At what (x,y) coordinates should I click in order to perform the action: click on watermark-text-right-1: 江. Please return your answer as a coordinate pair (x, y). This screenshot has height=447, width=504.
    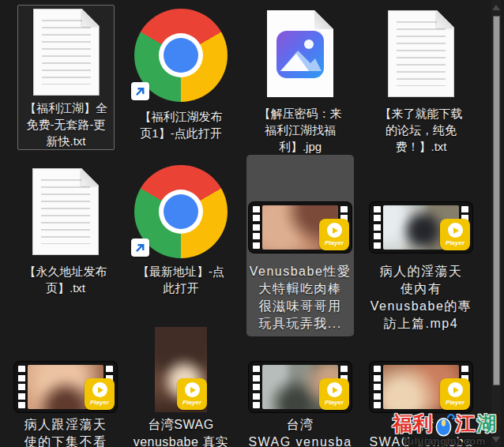
    Looking at the image, I should click on (466, 423).